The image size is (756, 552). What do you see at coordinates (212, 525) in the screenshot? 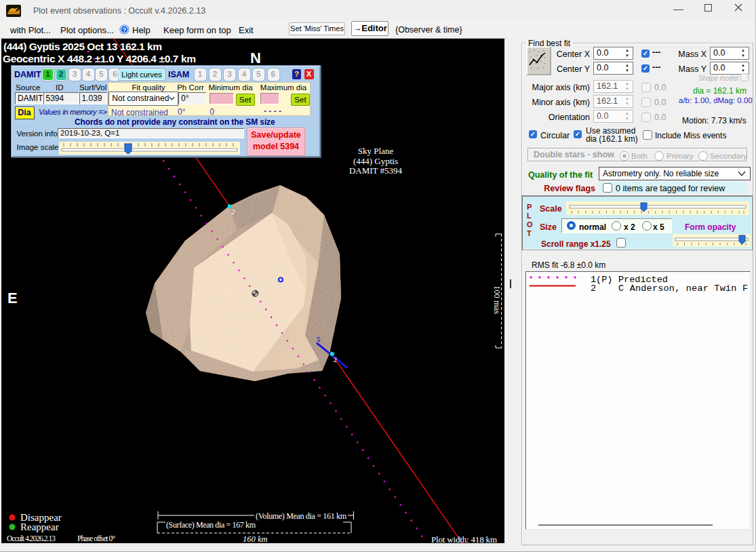
I see `svg-text: (Surface) Mean dia = 167 km` at bounding box center [212, 525].